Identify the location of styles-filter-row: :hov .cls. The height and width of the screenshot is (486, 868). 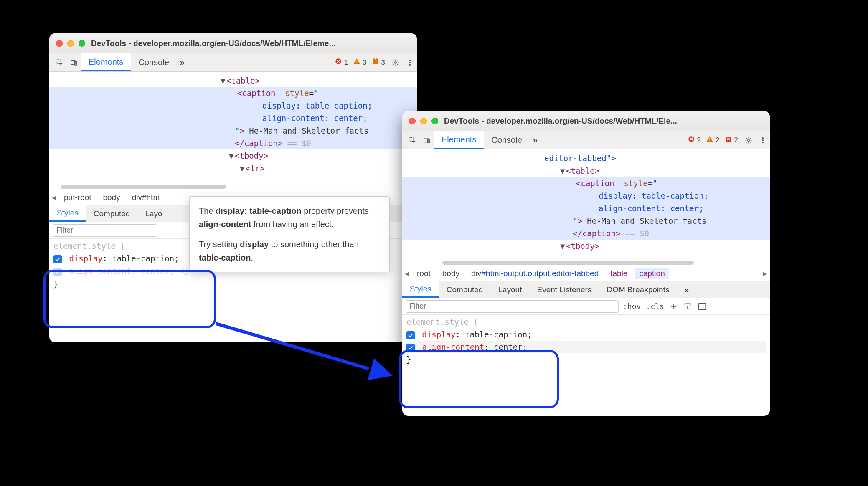
(586, 306).